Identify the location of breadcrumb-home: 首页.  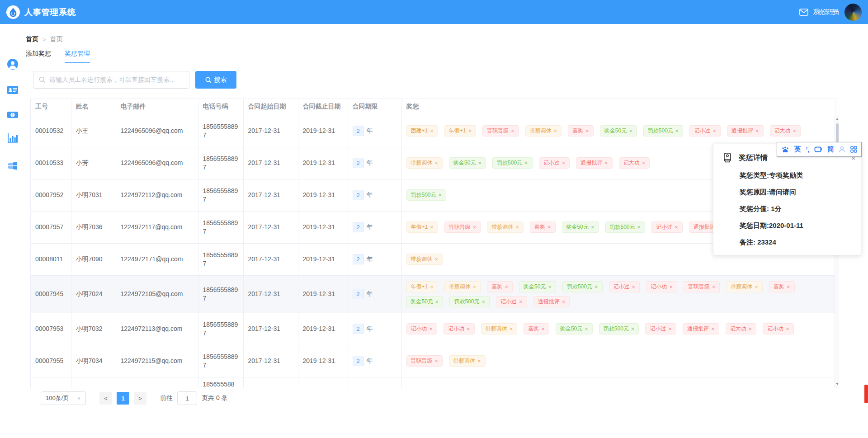
(32, 39).